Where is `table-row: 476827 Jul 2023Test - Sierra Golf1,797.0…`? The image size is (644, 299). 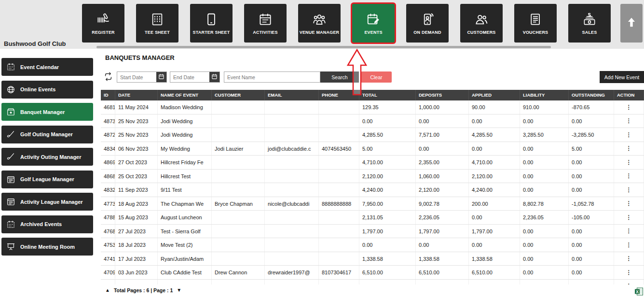 table-row: 476827 Jul 2023Test - Sierra Golf1,797.0… is located at coordinates (372, 232).